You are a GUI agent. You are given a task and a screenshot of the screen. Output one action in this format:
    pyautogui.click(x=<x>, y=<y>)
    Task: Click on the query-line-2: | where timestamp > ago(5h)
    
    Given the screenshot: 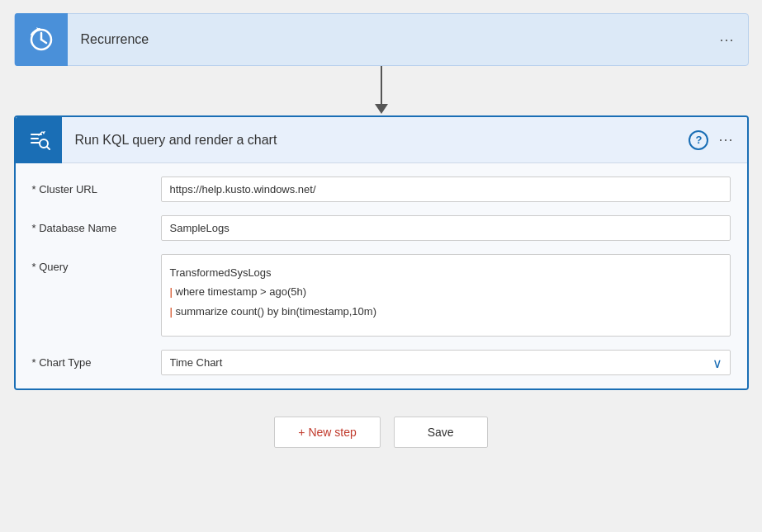 What is the action you would take?
    pyautogui.click(x=446, y=292)
    